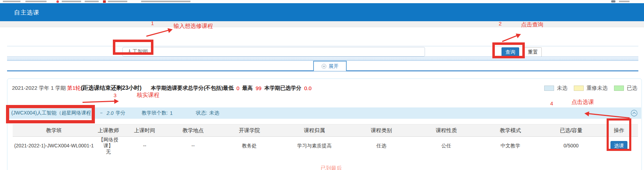 This screenshot has width=644, height=170. I want to click on bookmark-favicon-red-square, so click(104, 1).